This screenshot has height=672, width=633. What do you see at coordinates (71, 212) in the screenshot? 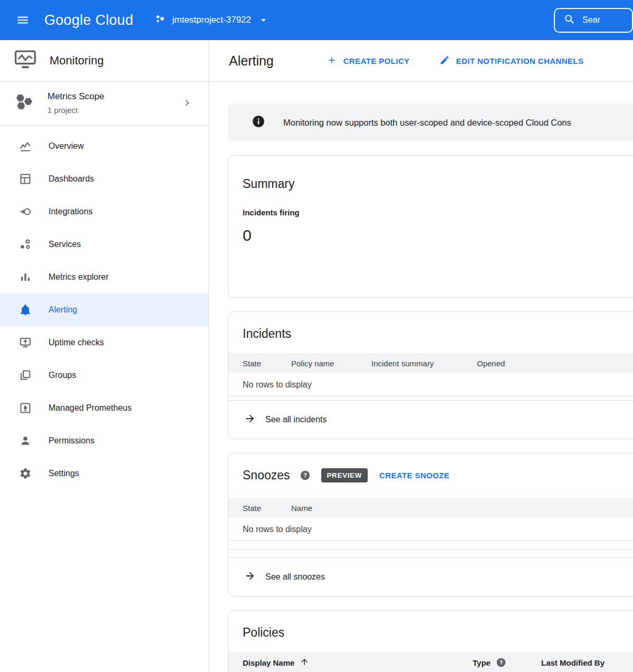
I see `sidebar-item-label: Integrations` at bounding box center [71, 212].